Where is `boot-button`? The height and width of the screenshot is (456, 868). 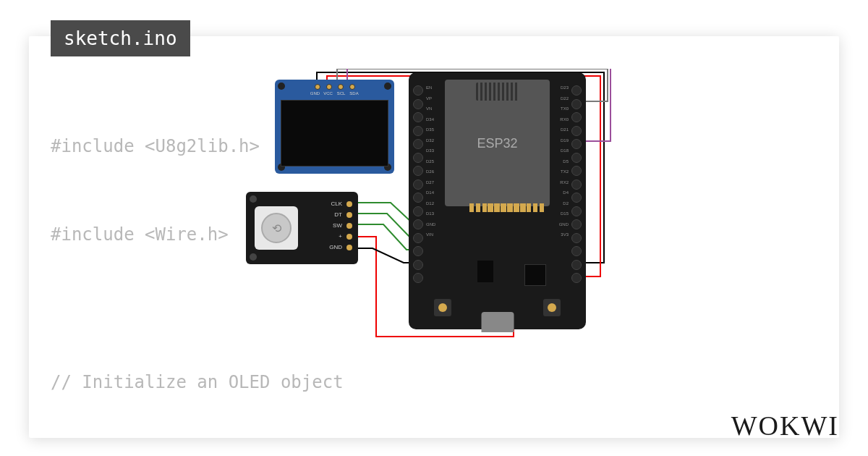
boot-button is located at coordinates (443, 308).